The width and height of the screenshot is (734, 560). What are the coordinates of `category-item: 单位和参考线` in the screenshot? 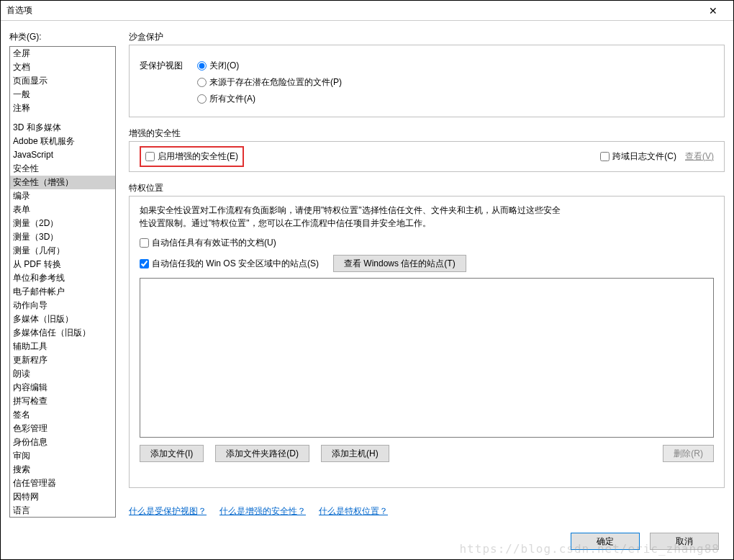 It's located at (63, 278).